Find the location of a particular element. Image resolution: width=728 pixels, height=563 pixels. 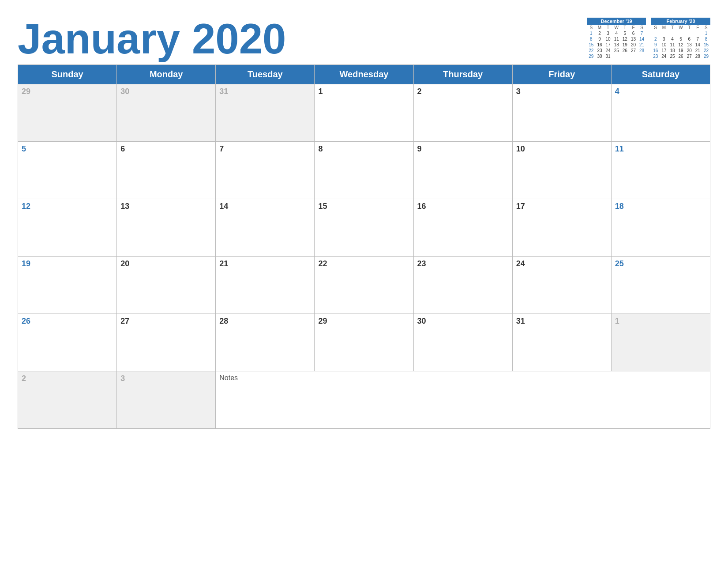

day-number: 10 is located at coordinates (521, 149).